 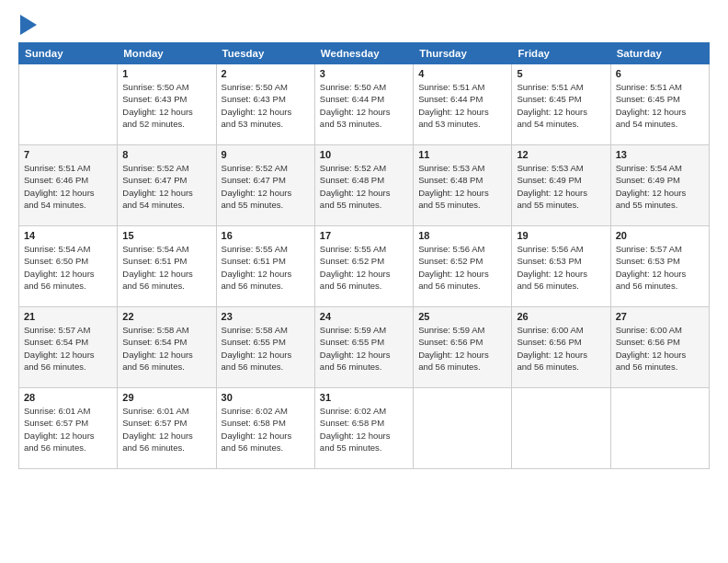 What do you see at coordinates (463, 105) in the screenshot?
I see `calendar-day-cell: 4Sunrise: 5:51 AM Sunset: 6:44 PM Daylig…` at bounding box center [463, 105].